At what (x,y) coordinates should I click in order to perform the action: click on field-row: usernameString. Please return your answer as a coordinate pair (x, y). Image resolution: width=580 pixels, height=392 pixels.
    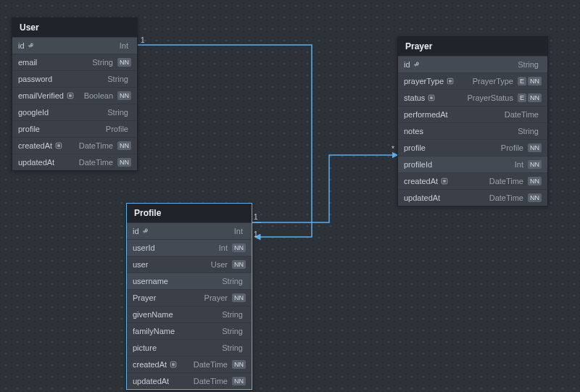
    Looking at the image, I should click on (189, 281).